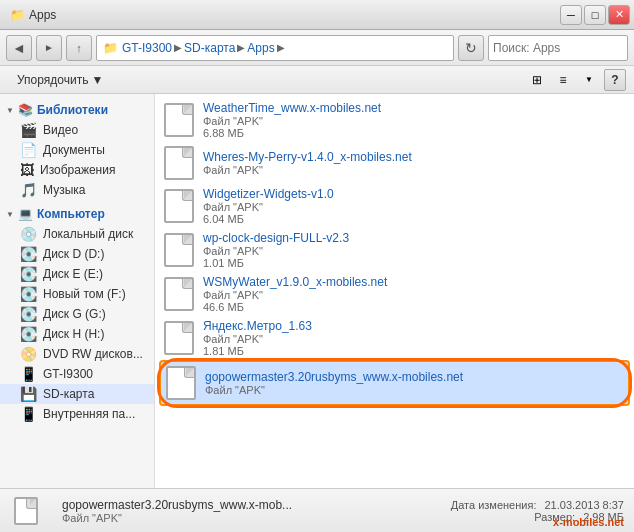 This screenshot has height=532, width=634. What do you see at coordinates (77, 294) in the screenshot?
I see `sidebar-item-diskF: 💽 Новый том (F:)` at bounding box center [77, 294].